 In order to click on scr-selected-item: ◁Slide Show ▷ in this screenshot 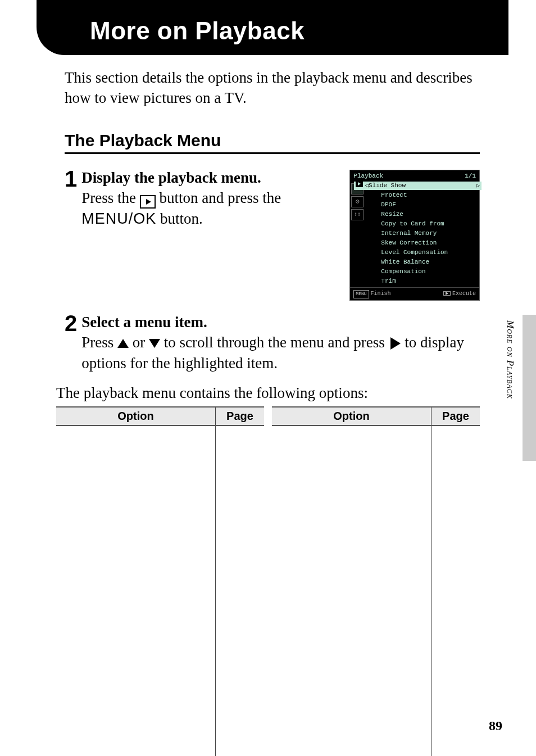, I will do `click(418, 185)`.